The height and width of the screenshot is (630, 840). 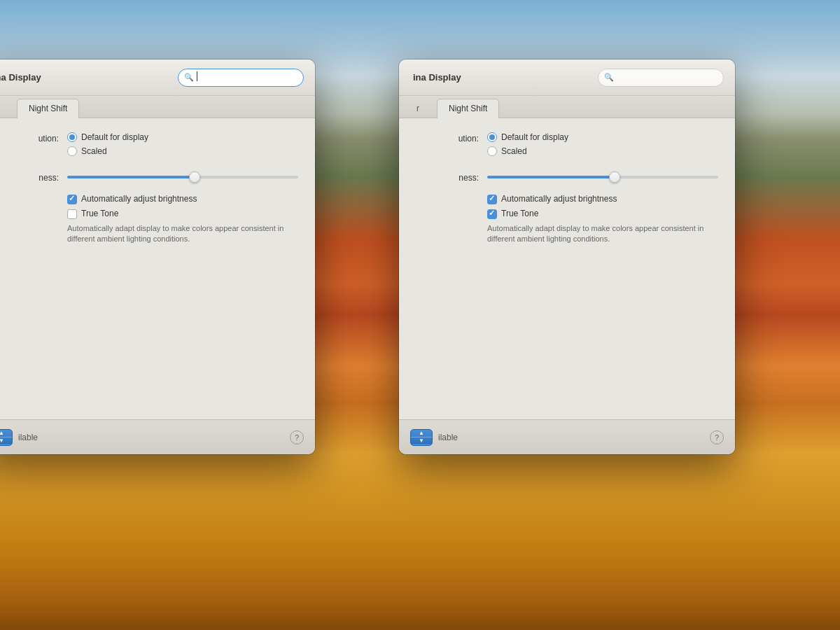 What do you see at coordinates (158, 107) in the screenshot?
I see `left-tabs: r Night Shift` at bounding box center [158, 107].